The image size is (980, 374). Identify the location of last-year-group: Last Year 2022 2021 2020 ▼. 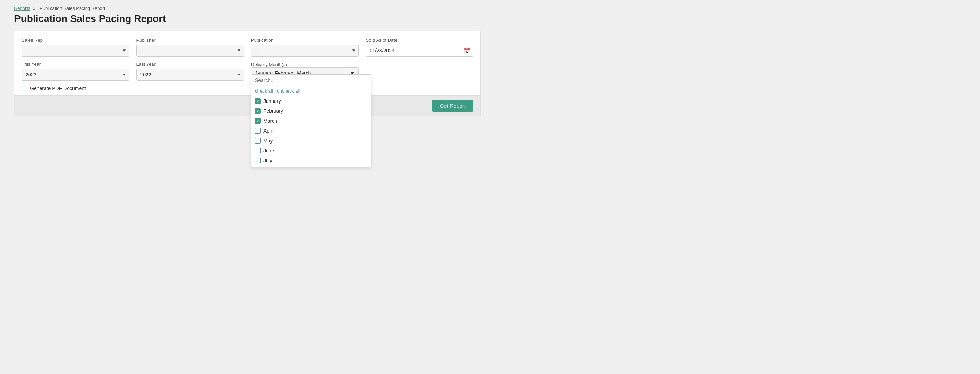
(190, 71).